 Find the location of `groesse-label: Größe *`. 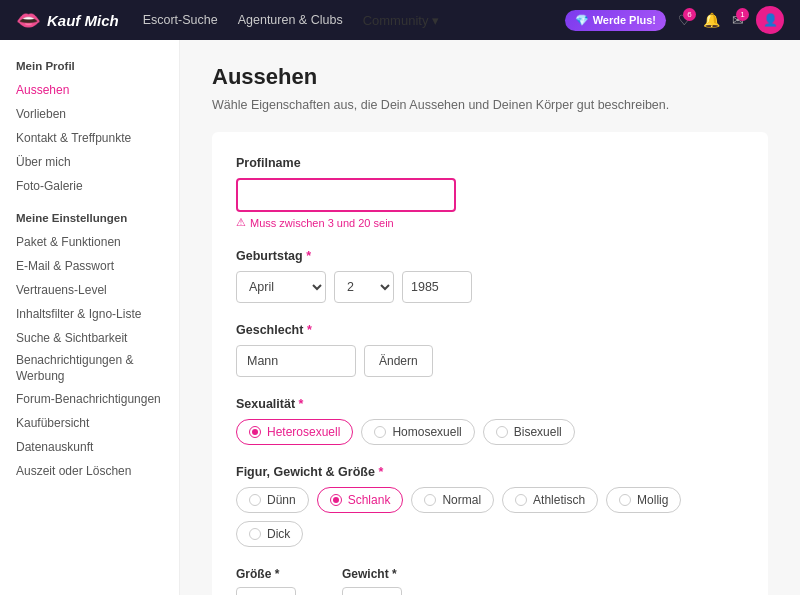

groesse-label: Größe * is located at coordinates (277, 574).